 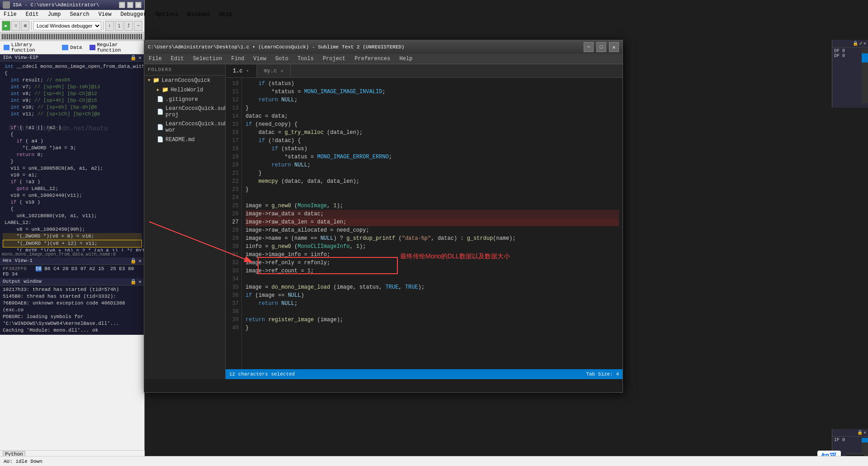 I want to click on ida-title: IDA - C:\Users\Administrator\, so click(x=56, y=5).